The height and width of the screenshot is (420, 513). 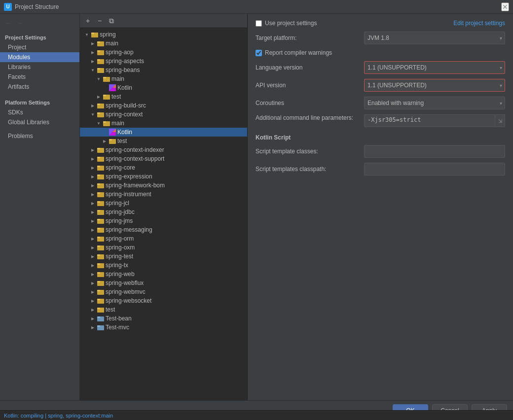 What do you see at coordinates (505, 7) in the screenshot?
I see `close-button: ✕` at bounding box center [505, 7].